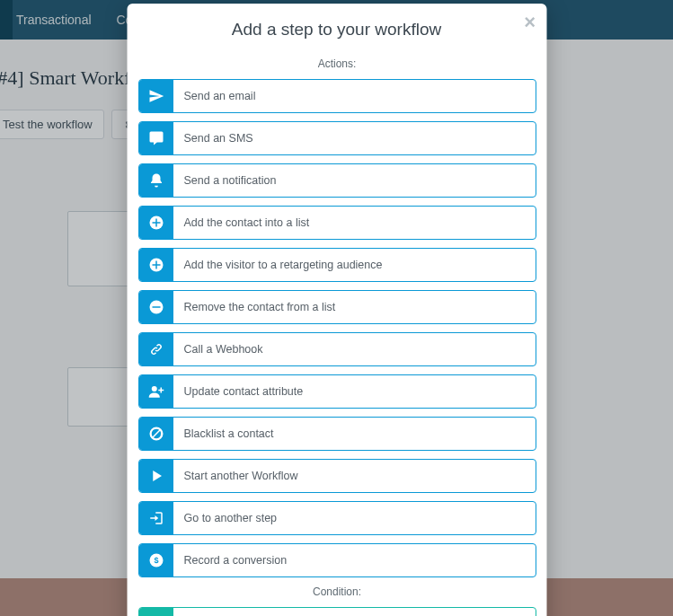 The width and height of the screenshot is (673, 616). What do you see at coordinates (336, 138) in the screenshot?
I see `action-row-comment: Send an SMS` at bounding box center [336, 138].